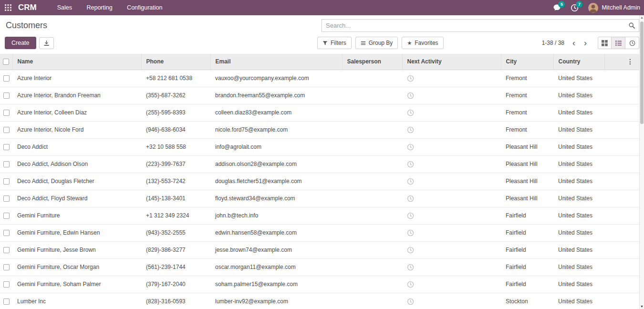  Describe the element at coordinates (176, 198) in the screenshot. I see `cell-phone: (145)-138-3401` at that location.